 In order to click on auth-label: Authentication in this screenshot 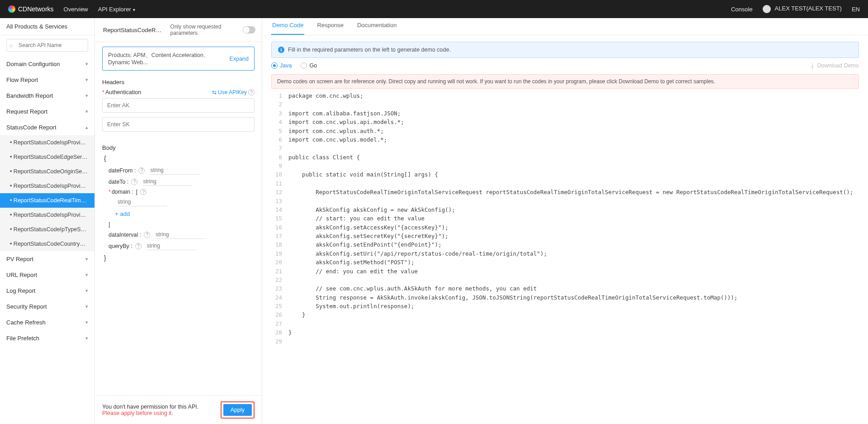, I will do `click(122, 92)`.